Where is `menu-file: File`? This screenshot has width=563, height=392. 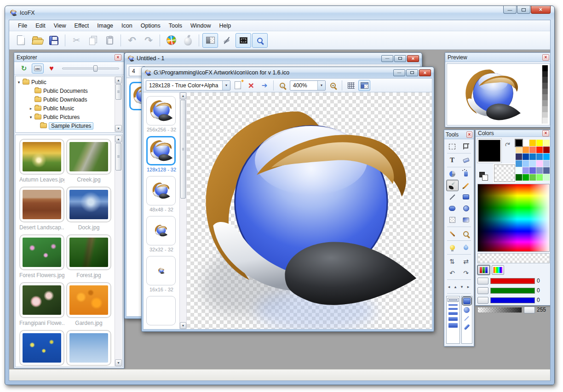 menu-file: File is located at coordinates (23, 26).